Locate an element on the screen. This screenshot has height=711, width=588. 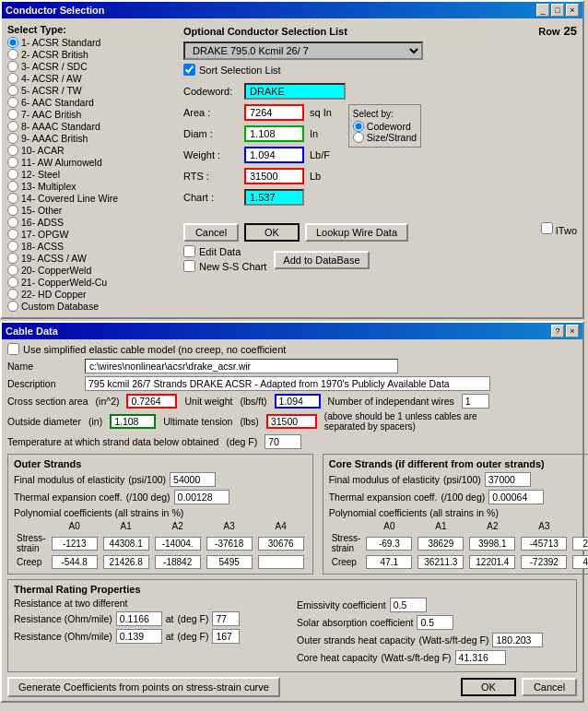
radio-covered is located at coordinates (13, 198).